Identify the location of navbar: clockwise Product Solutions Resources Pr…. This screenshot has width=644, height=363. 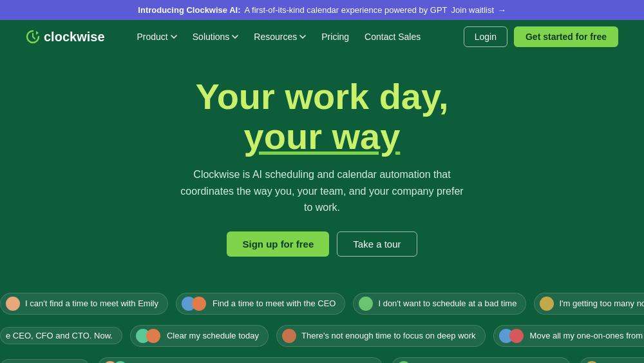
(322, 37).